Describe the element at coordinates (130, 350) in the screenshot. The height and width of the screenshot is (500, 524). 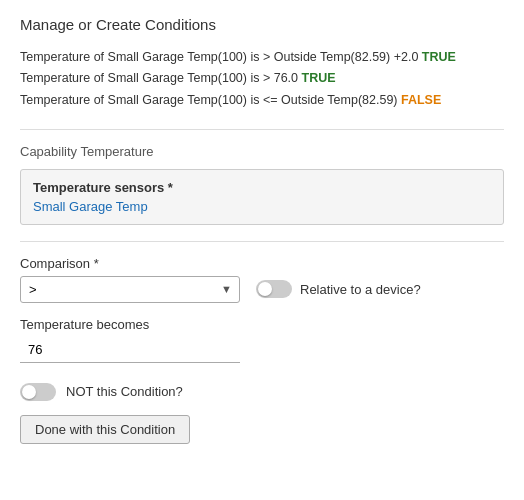
I see `temperature-becomes-input` at that location.